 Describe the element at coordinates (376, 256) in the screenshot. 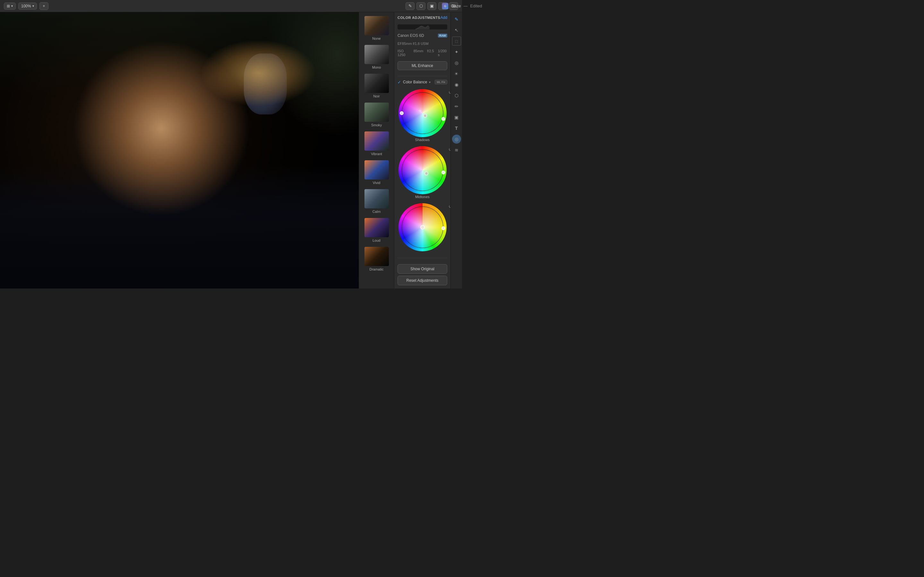

I see `preset-dramatic-thumb` at that location.